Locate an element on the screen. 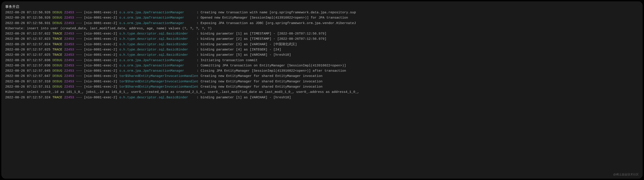 The height and width of the screenshot is (180, 644). logger-name: tor$SharedEntityManagerInvocationHandler is located at coordinates (157, 76).